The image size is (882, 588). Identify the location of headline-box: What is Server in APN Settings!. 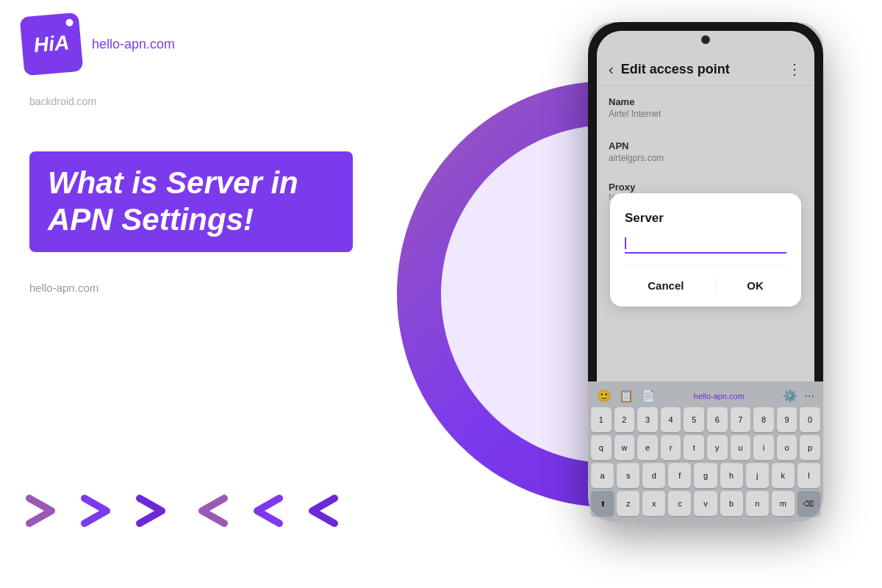
(191, 201).